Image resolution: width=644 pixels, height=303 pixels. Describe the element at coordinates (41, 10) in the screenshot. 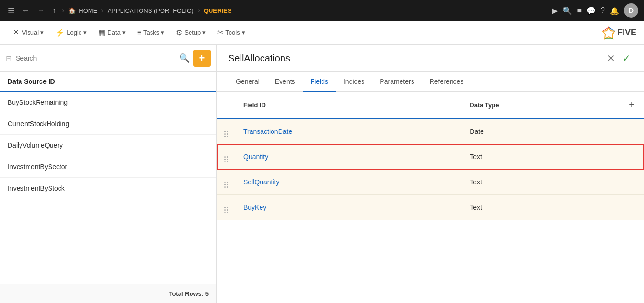

I see `forward-icon: →` at that location.